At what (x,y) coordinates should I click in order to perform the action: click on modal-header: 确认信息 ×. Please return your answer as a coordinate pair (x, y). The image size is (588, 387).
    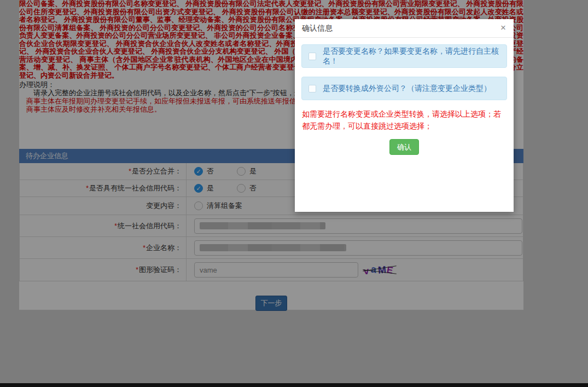
    Looking at the image, I should click on (404, 28).